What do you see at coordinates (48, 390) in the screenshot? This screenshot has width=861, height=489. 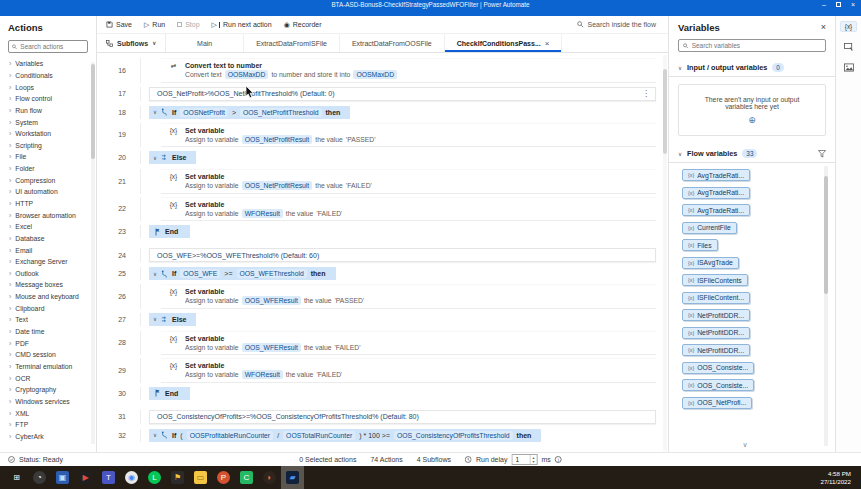 I see `actions-group-item: › Cryptography` at bounding box center [48, 390].